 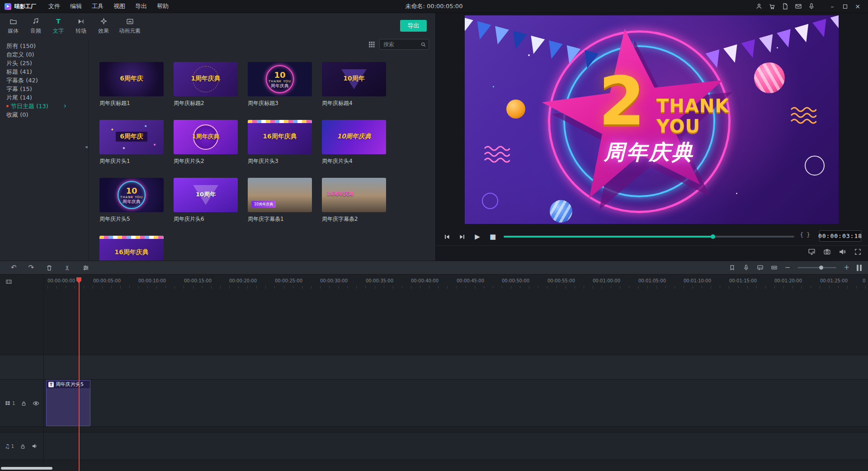 What do you see at coordinates (354, 161) in the screenshot?
I see `library-item-label: 周年庆片头4` at bounding box center [354, 161].